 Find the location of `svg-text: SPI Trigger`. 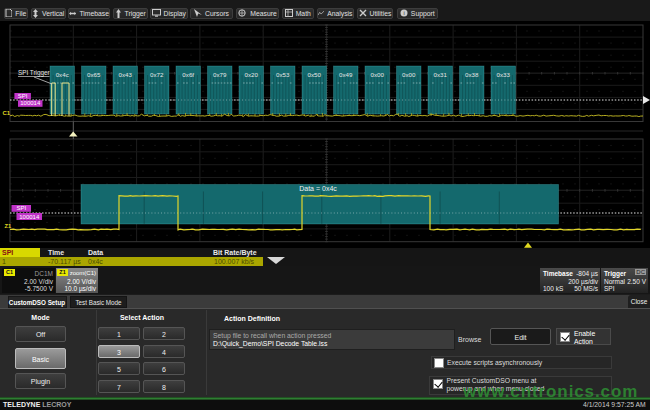

svg-text: SPI Trigger is located at coordinates (34, 73).